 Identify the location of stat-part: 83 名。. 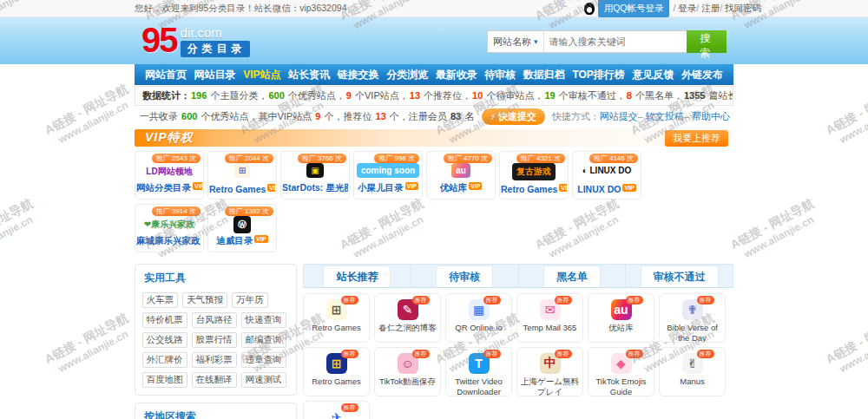
(462, 116).